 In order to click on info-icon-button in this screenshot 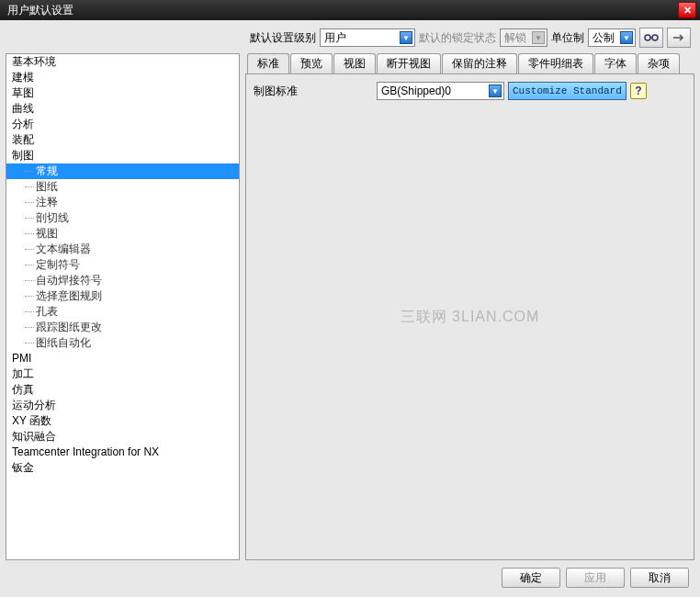, I will do `click(679, 38)`.